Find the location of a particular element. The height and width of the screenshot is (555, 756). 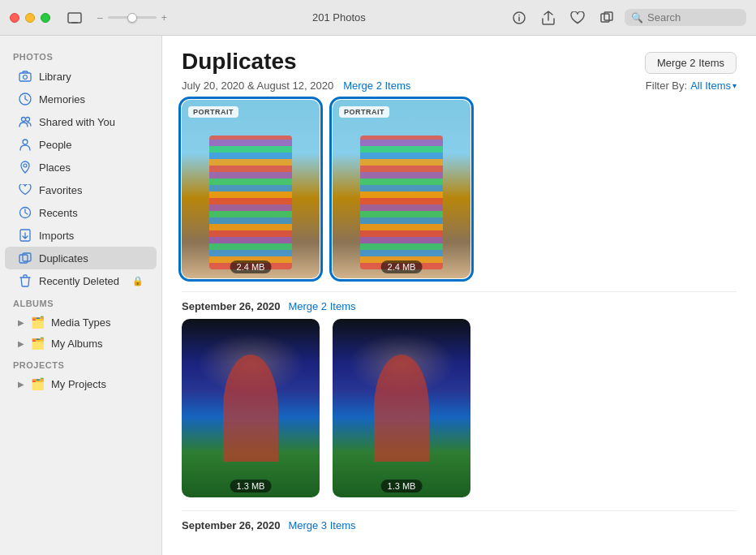

sidebar-item-places: Places is located at coordinates (81, 167).